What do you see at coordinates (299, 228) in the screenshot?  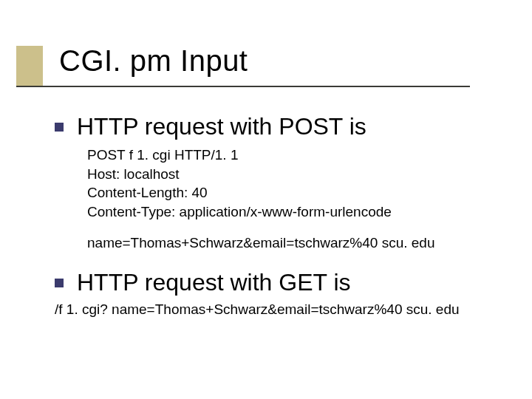 I see `blank-line` at bounding box center [299, 228].